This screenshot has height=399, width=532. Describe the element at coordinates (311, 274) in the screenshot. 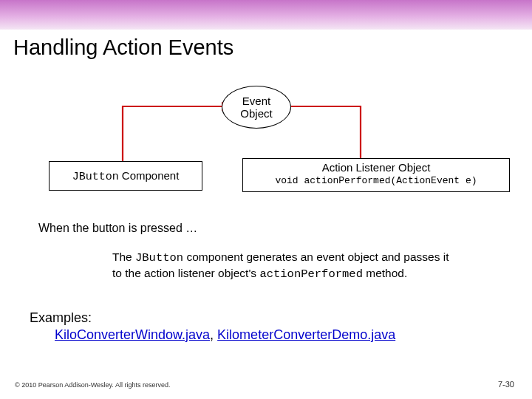

I see `body-code-actionperformed: actionPerformed` at that location.